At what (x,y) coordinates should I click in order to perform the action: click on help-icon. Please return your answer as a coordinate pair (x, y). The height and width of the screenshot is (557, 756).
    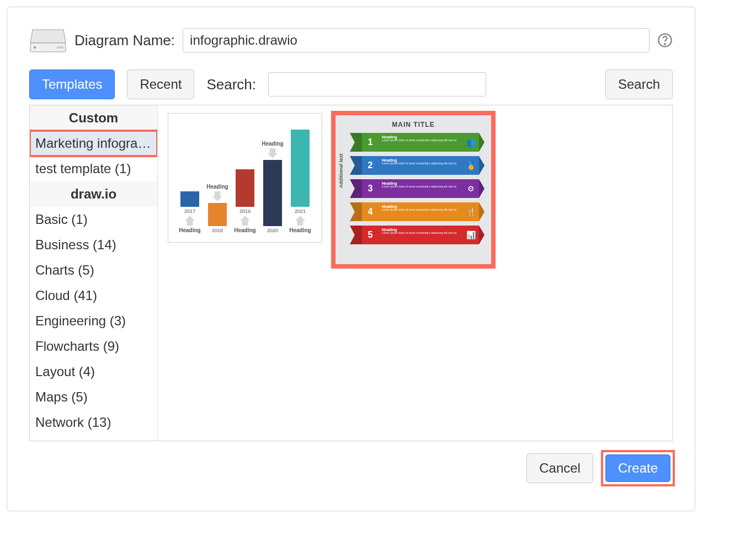
    Looking at the image, I should click on (665, 40).